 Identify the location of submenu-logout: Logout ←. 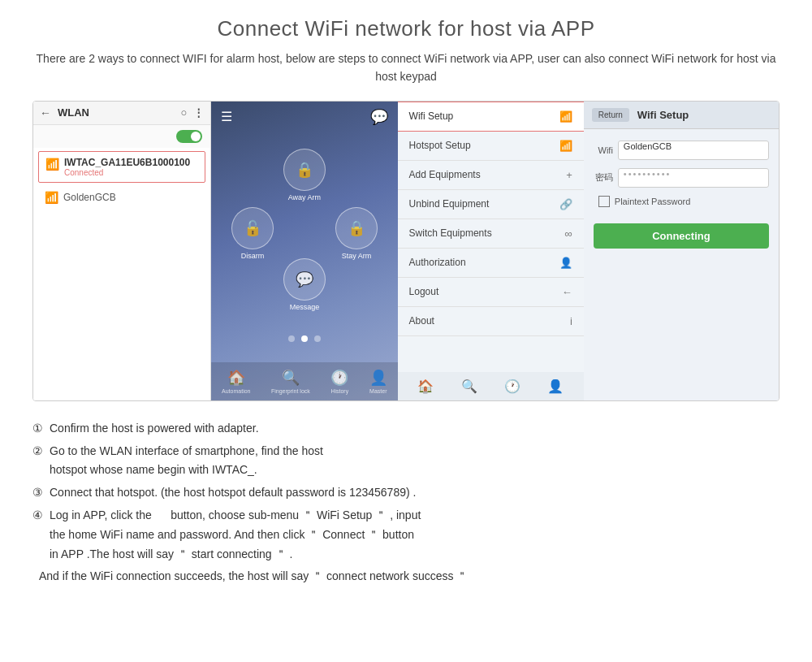
(490, 292).